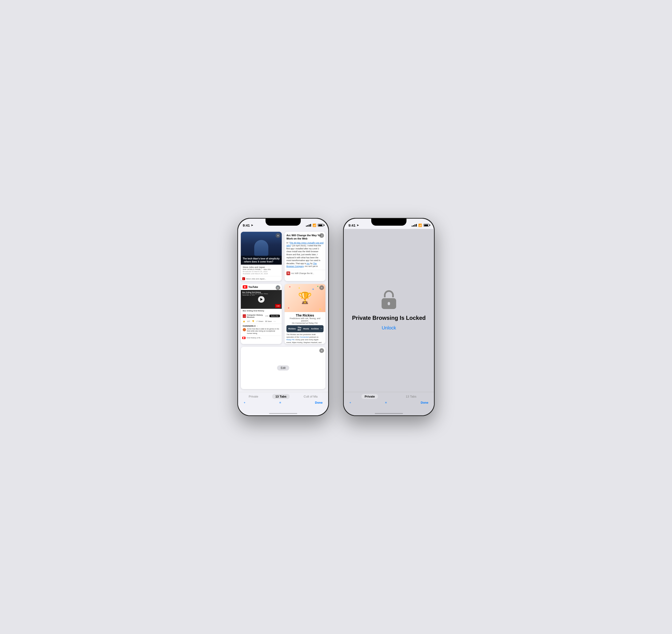 Image resolution: width=672 pixels, height=634 pixels. What do you see at coordinates (275, 321) in the screenshot?
I see `more-icon: ⋯` at bounding box center [275, 321].